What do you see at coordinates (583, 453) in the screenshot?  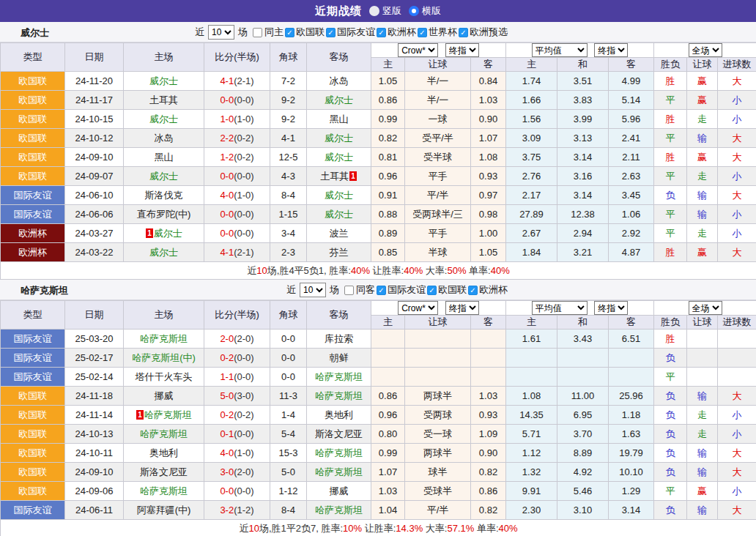 I see `avg-odds-cell: 8.89` at bounding box center [583, 453].